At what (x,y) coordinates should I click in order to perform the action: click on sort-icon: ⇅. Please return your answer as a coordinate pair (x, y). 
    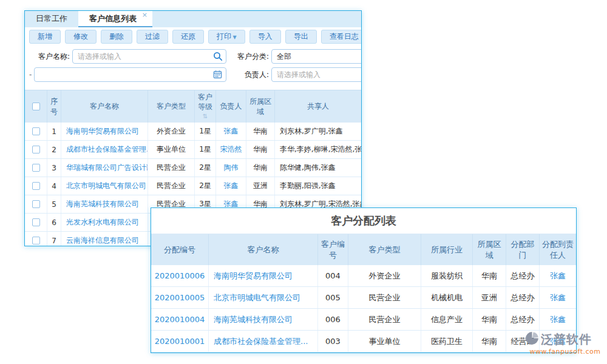
    Looking at the image, I should click on (205, 116).